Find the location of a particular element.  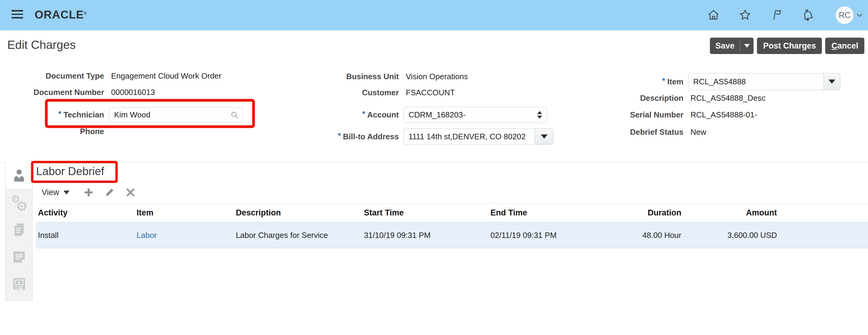

select-stepper-icon is located at coordinates (540, 115).